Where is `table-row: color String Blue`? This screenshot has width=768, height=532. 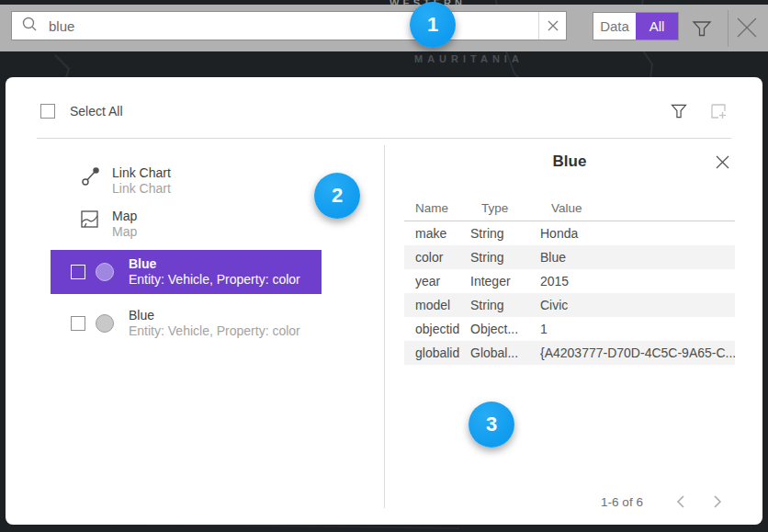 table-row: color String Blue is located at coordinates (570, 257).